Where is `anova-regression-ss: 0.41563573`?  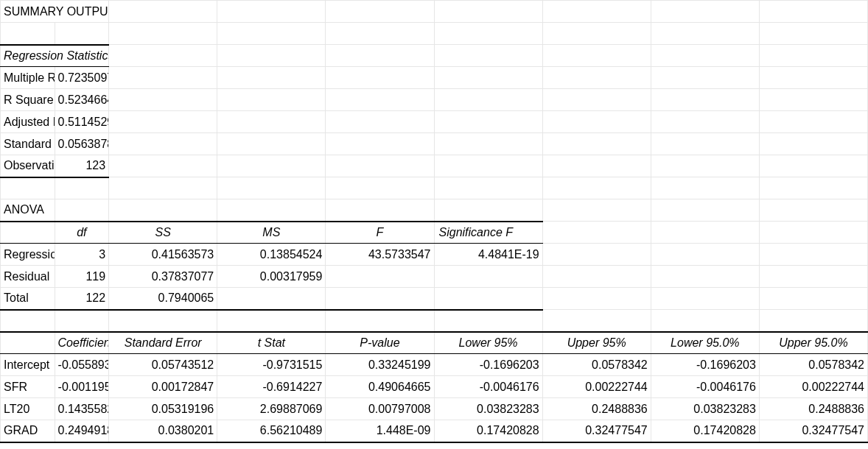
anova-regression-ss: 0.41563573 is located at coordinates (164, 255).